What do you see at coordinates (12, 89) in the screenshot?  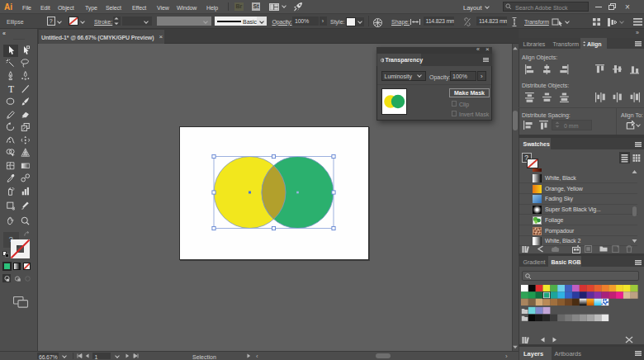 I see `svg-text: T` at bounding box center [12, 89].